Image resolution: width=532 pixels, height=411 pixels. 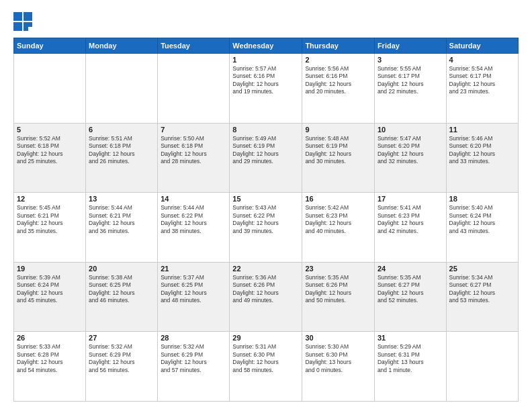 I want to click on calendar-cell: 29Sunrise: 5:31 AM Sunset: 6:30 PM Dayli…, so click(x=266, y=367).